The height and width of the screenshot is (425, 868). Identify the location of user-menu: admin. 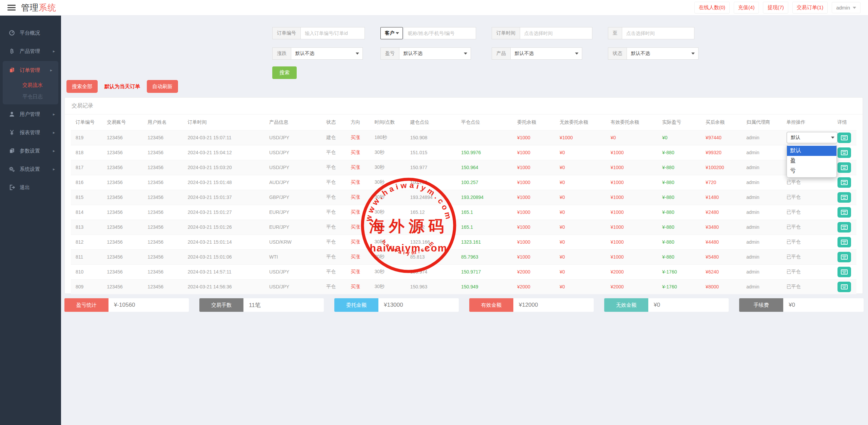
(846, 7).